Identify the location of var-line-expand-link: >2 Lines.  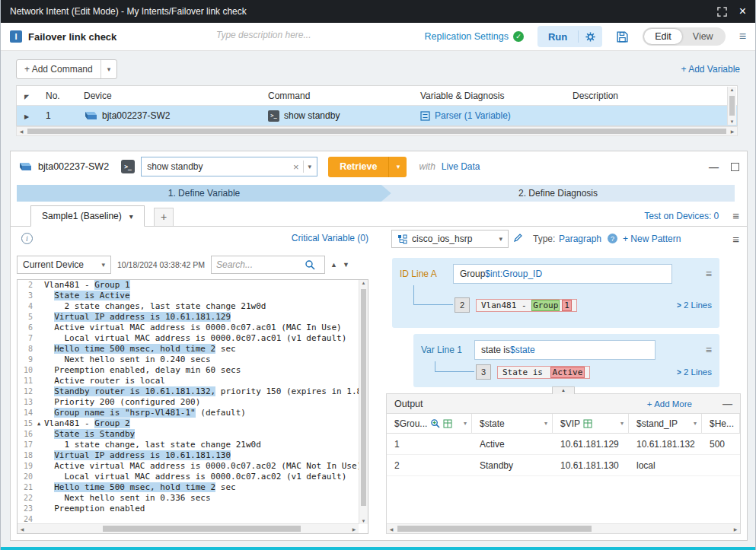
(694, 372).